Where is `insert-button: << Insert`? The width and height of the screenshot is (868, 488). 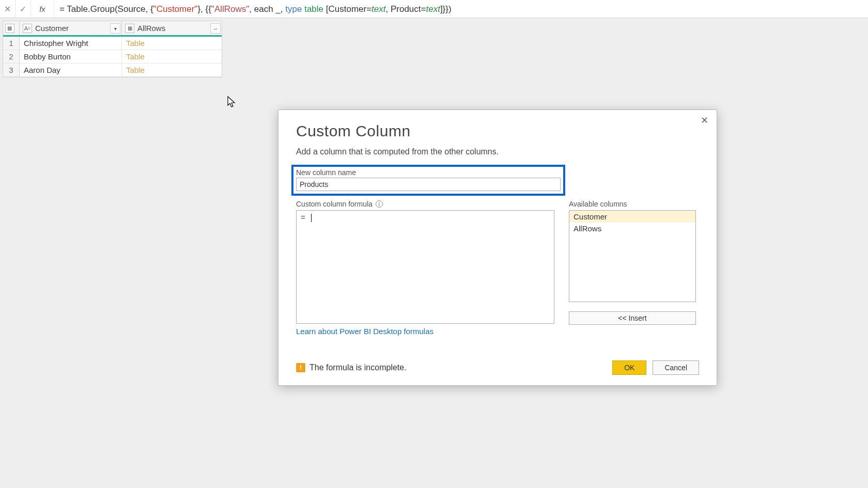 insert-button: << Insert is located at coordinates (632, 318).